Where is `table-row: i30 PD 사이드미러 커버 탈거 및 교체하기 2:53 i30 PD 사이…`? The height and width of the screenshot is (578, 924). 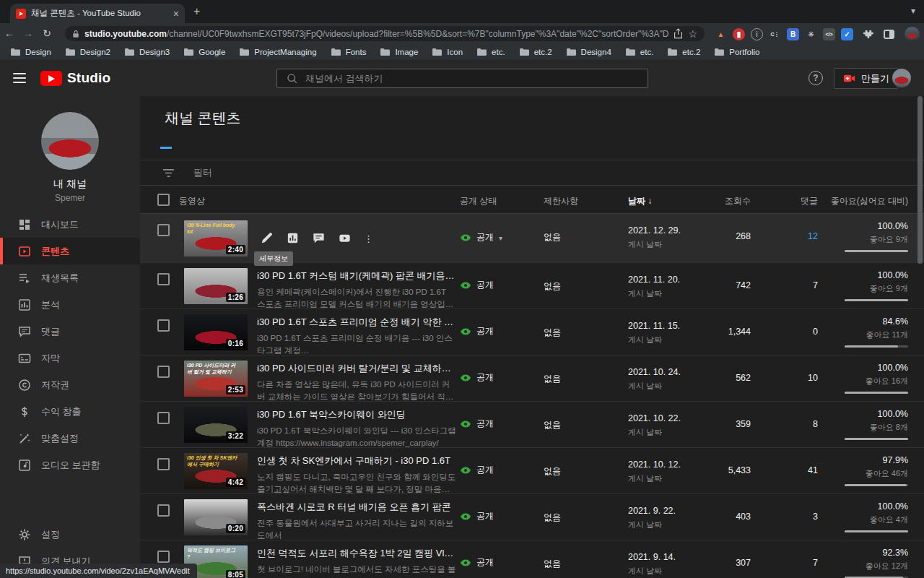 table-row: i30 PD 사이드미러 커버 탈거 및 교체하기 2:53 i30 PD 사이… is located at coordinates (532, 379).